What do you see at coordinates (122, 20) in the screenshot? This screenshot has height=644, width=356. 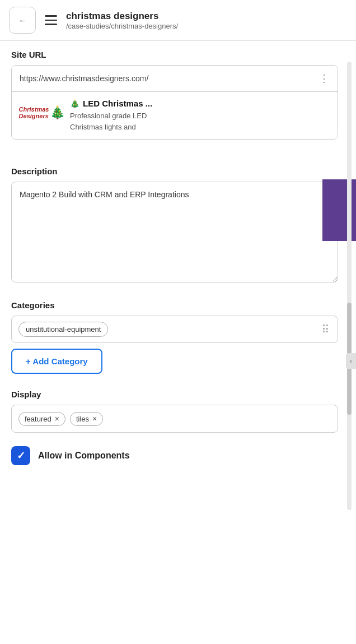 I see `header-text: christmas designers /case-studies/christ…` at bounding box center [122, 20].